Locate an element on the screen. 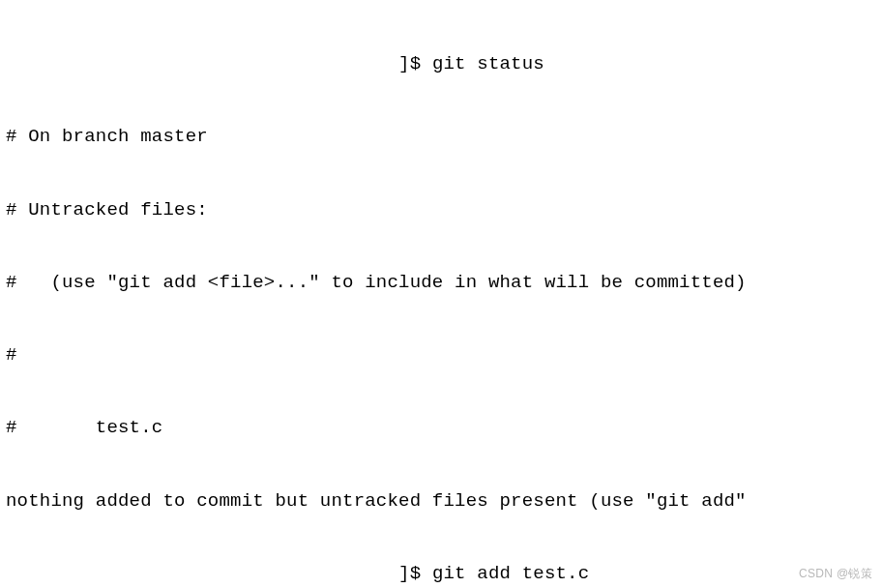 The width and height of the screenshot is (882, 588). prompt-line: ]$ git status is located at coordinates (441, 64).